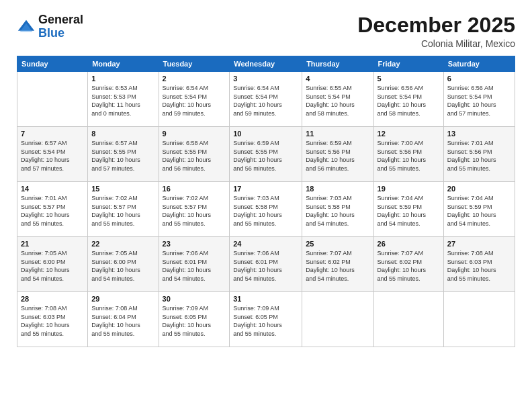 This screenshot has width=532, height=411. What do you see at coordinates (266, 265) in the screenshot?
I see `calendar-cell: 24Sunrise: 7:06 AMSunset: 6:01 PMDayligh…` at bounding box center [266, 265].